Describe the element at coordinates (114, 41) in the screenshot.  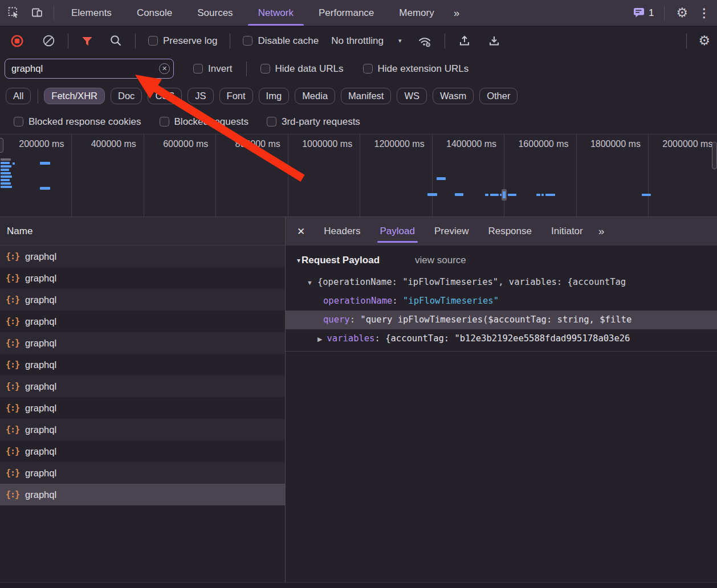
I see `search-icon` at that location.